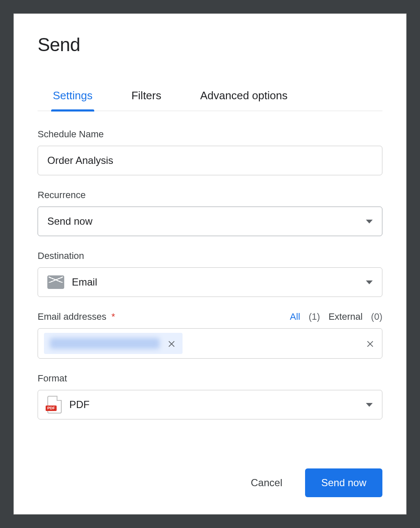 The height and width of the screenshot is (528, 420). I want to click on tab-filters: Filters, so click(146, 100).